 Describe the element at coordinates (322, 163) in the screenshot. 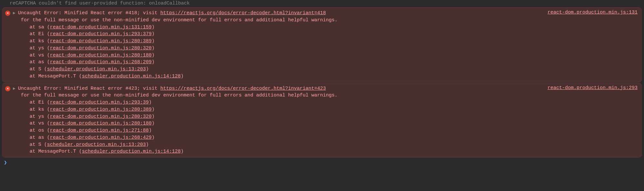

I see `console-prompt: ❯` at that location.